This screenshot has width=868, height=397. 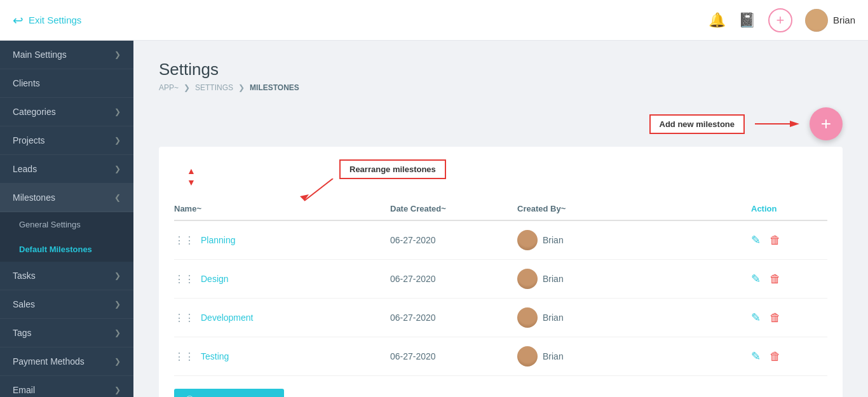 I want to click on sidebar-item-milestones: Milestones ❮, so click(x=67, y=198).